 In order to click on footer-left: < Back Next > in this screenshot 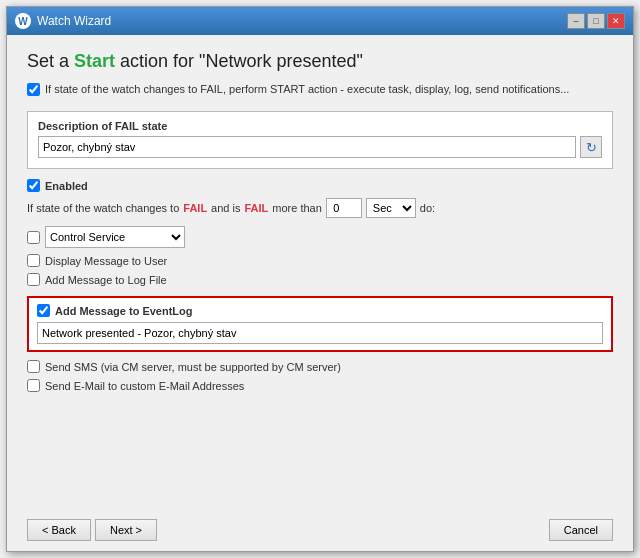, I will do `click(92, 530)`.